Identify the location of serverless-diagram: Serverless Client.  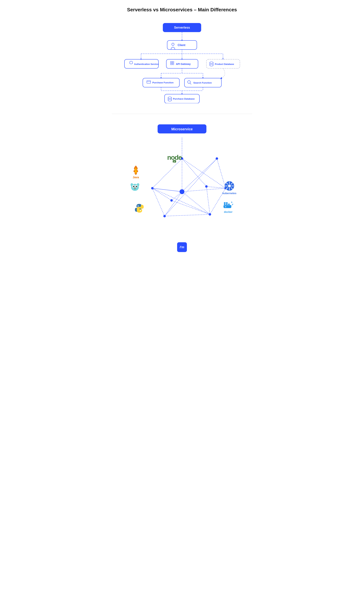
(182, 61).